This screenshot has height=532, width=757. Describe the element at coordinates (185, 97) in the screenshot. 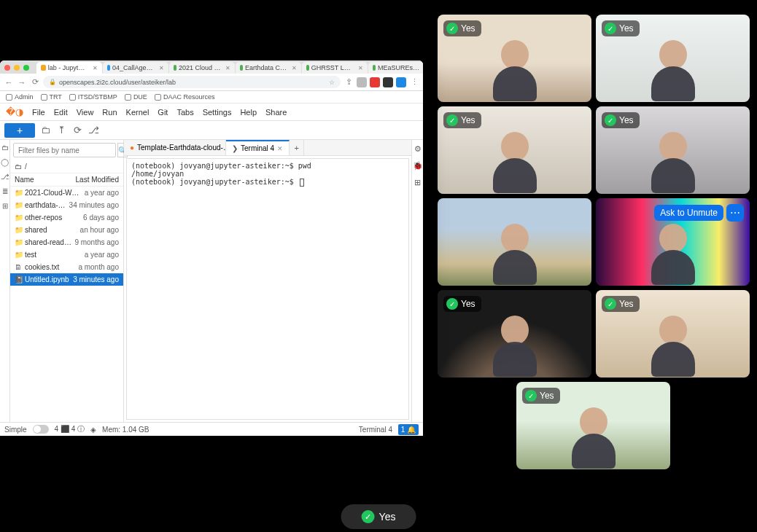

I see `bookmark-item: DAAC Resources` at that location.